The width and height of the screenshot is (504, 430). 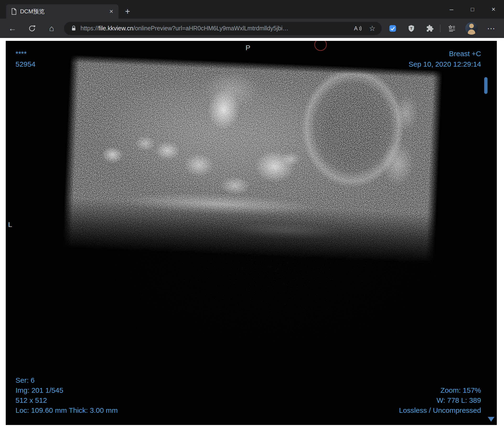 I want to click on roi-circle-annotation, so click(x=321, y=46).